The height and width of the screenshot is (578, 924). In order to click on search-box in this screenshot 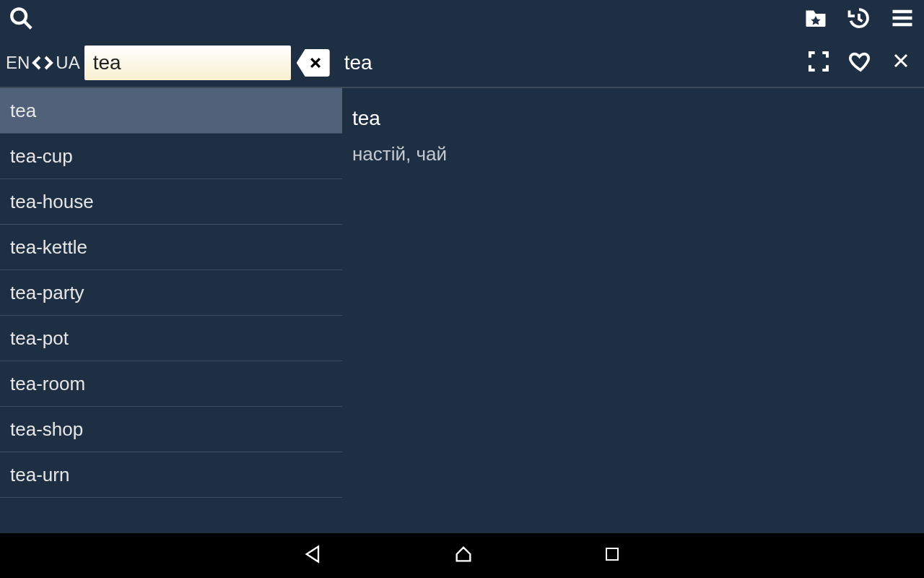, I will do `click(188, 63)`.